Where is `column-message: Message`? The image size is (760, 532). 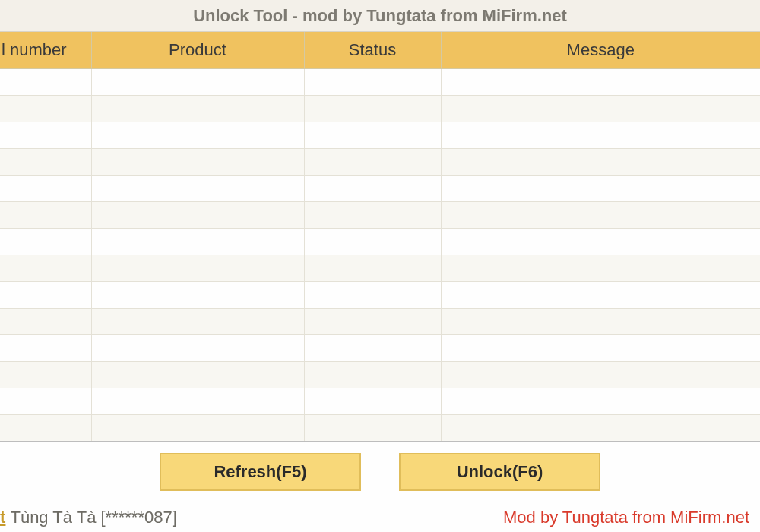 column-message: Message is located at coordinates (600, 50).